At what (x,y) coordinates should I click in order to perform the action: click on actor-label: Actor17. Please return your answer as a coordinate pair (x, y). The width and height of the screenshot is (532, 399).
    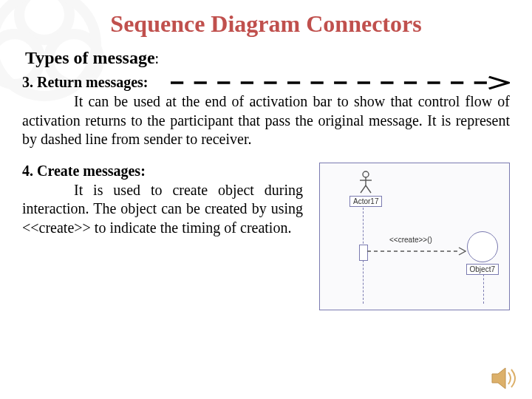
    Looking at the image, I should click on (366, 201).